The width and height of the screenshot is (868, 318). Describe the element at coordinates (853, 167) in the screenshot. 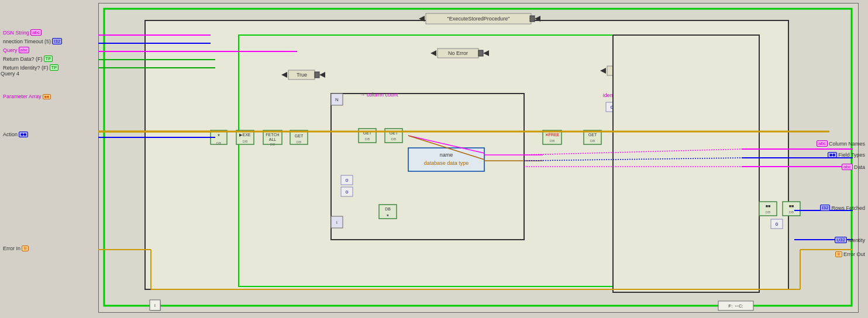

I see `data-output: abc Data` at that location.